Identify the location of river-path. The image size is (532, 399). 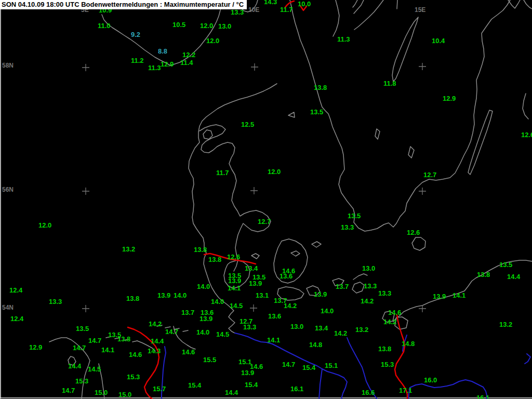
(448, 390).